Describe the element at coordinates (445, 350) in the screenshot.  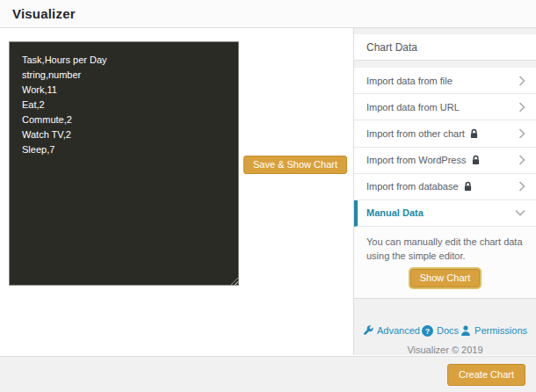
I see `copyright-text: Visualizer © 2019` at that location.